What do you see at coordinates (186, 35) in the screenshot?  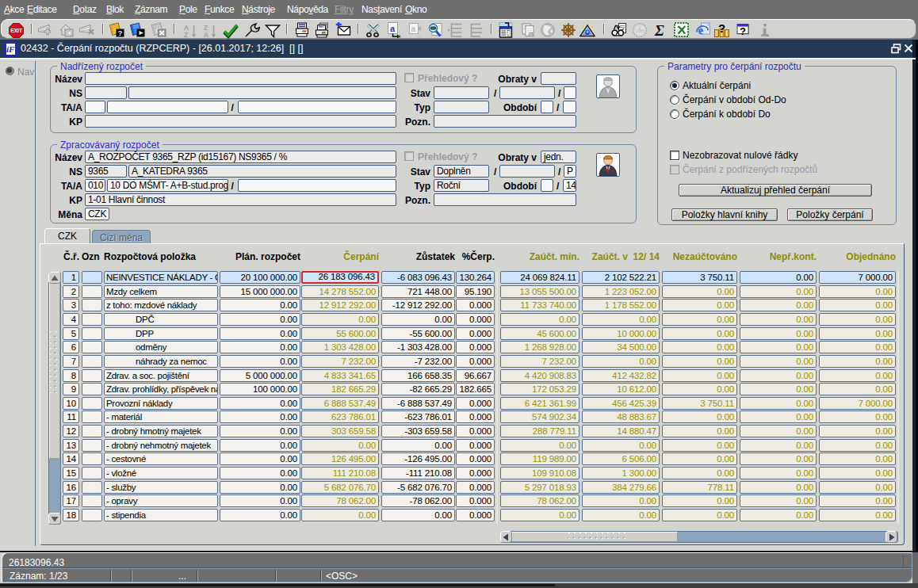 I see `svg-text: Z` at bounding box center [186, 35].